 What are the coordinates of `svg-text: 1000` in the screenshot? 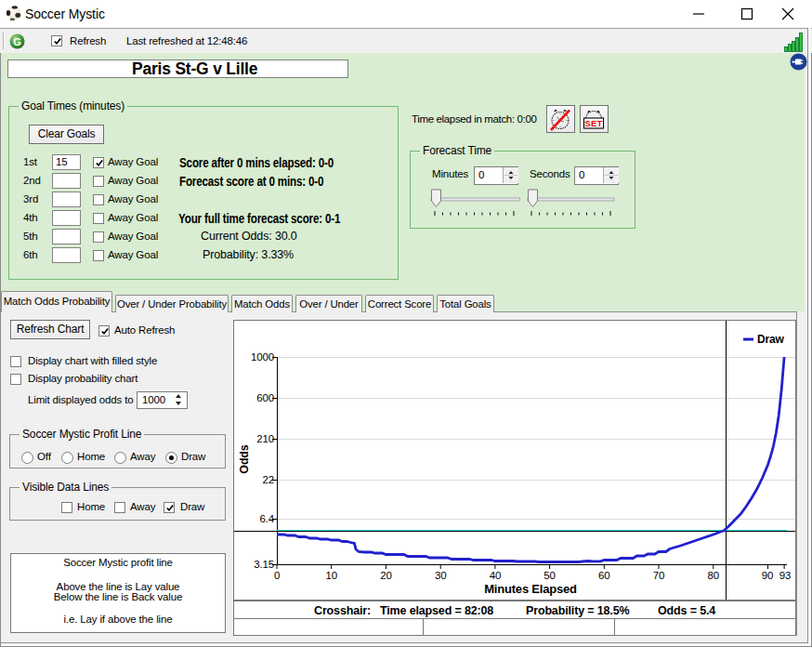 It's located at (262, 357).